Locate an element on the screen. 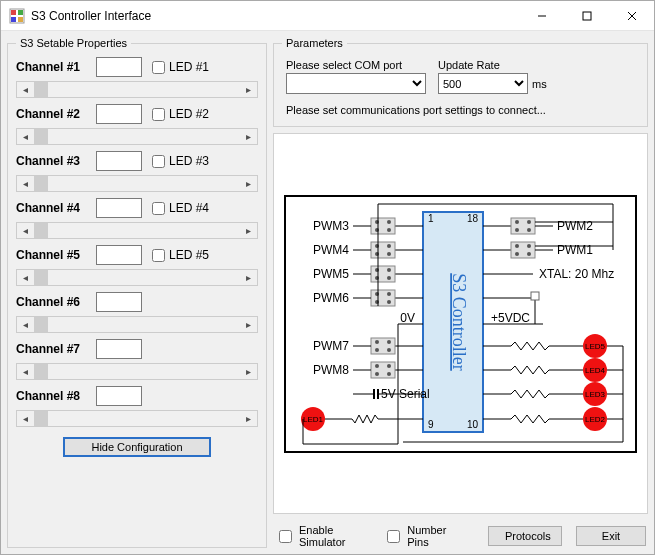  exit-button: Exit is located at coordinates (611, 536).